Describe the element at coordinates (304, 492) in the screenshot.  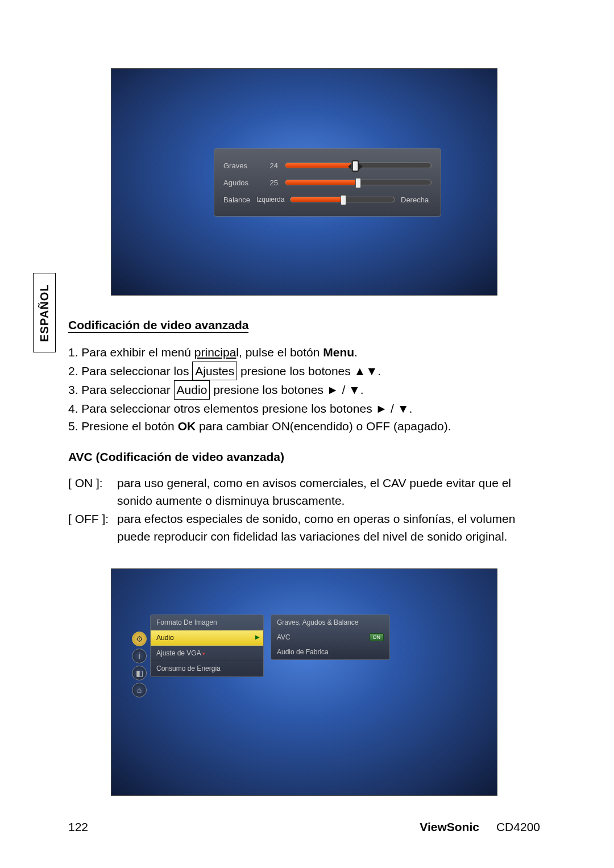
I see `on-description: [ ON ]: para uso general, como en avisos…` at that location.